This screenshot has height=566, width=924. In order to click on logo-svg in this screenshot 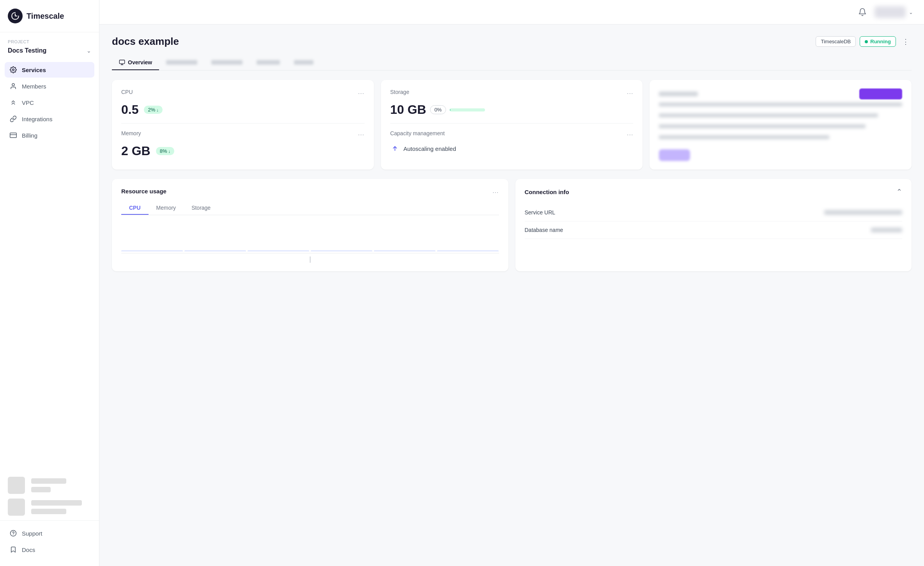, I will do `click(15, 16)`.